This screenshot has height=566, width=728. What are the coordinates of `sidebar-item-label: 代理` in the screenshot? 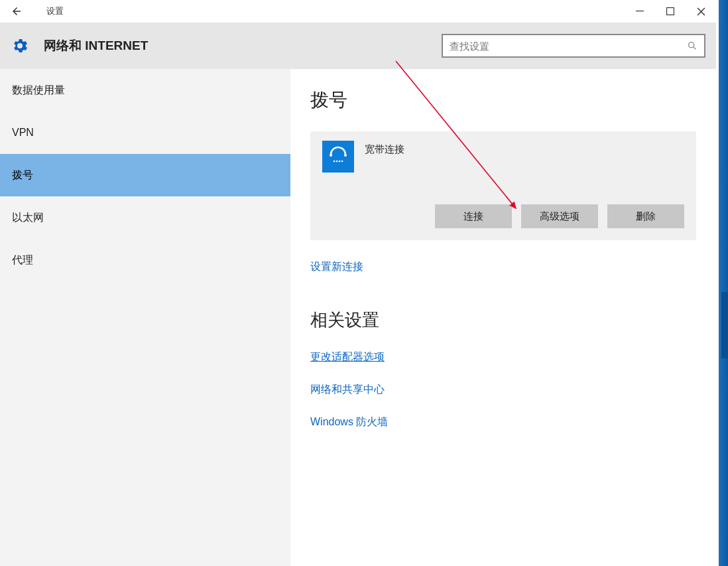 It's located at (23, 260).